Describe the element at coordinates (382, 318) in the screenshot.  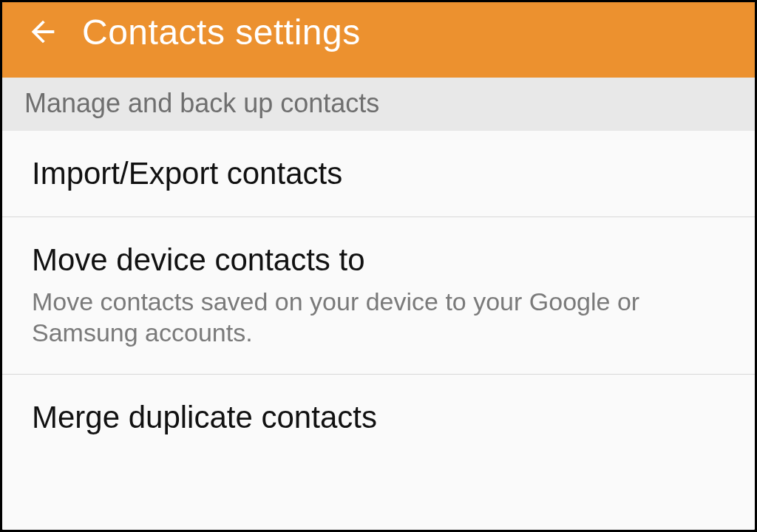
I see `item-subtitle: Move contacts saved on your device to yo…` at that location.